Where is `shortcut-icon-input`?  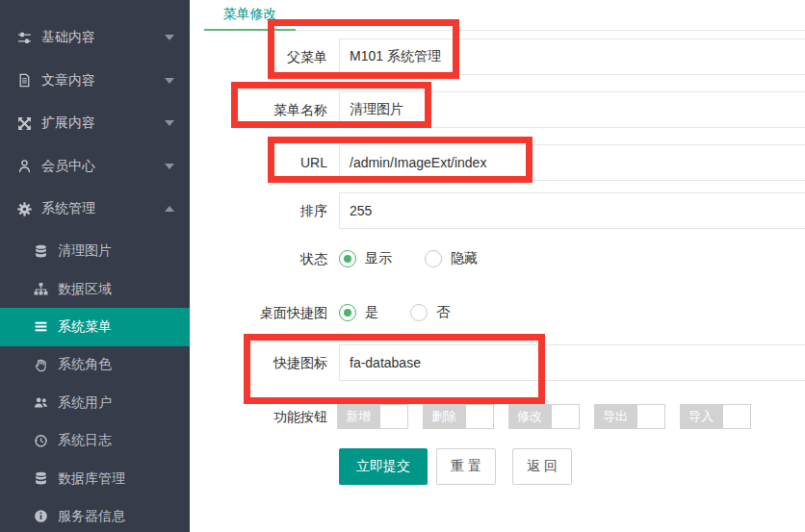 shortcut-icon-input is located at coordinates (572, 363).